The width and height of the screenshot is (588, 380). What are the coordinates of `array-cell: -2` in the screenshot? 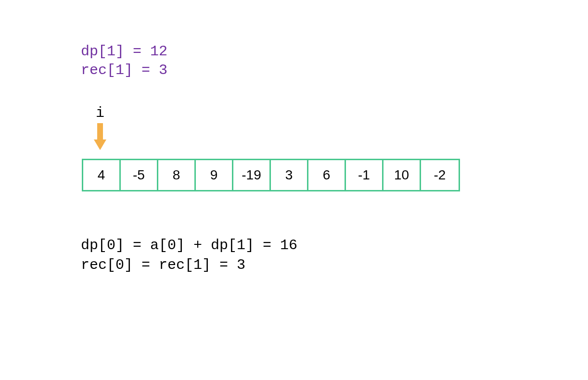 It's located at (440, 175).